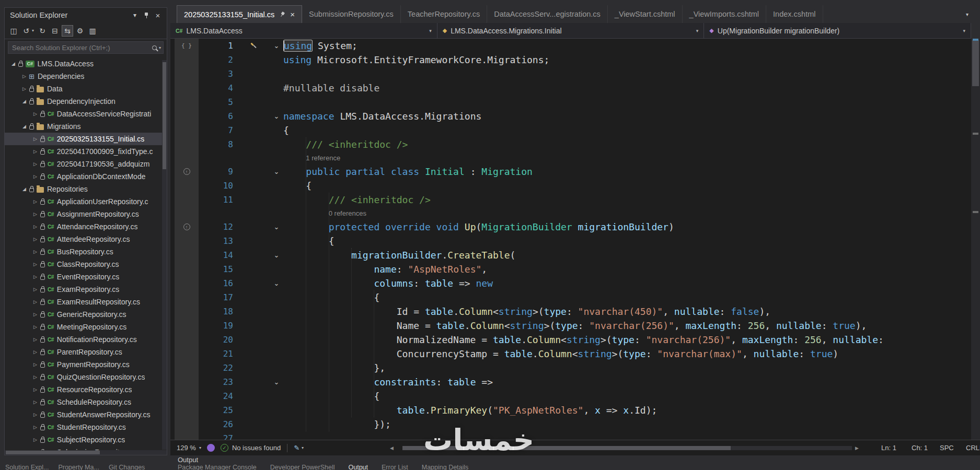 The image size is (980, 470). Describe the element at coordinates (408, 171) in the screenshot. I see `code-text: public partial class Initial : Migration` at that location.